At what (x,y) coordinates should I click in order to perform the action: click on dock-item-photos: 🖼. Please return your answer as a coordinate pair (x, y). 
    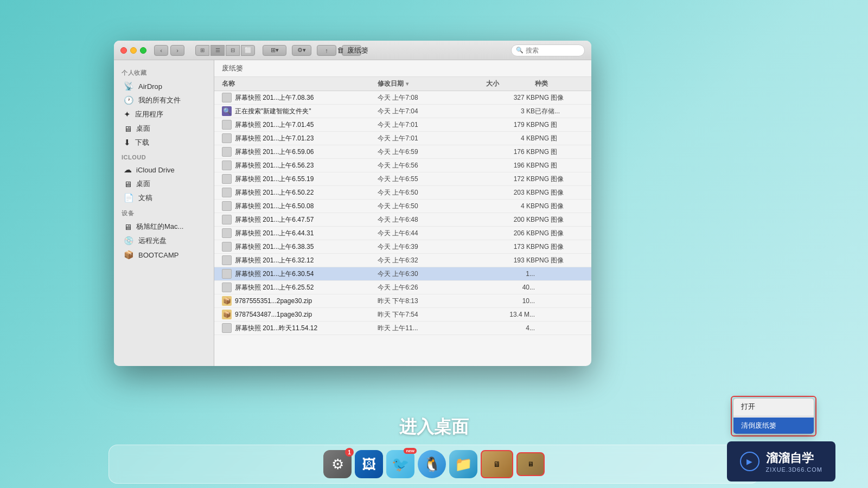
    Looking at the image, I should click on (369, 464).